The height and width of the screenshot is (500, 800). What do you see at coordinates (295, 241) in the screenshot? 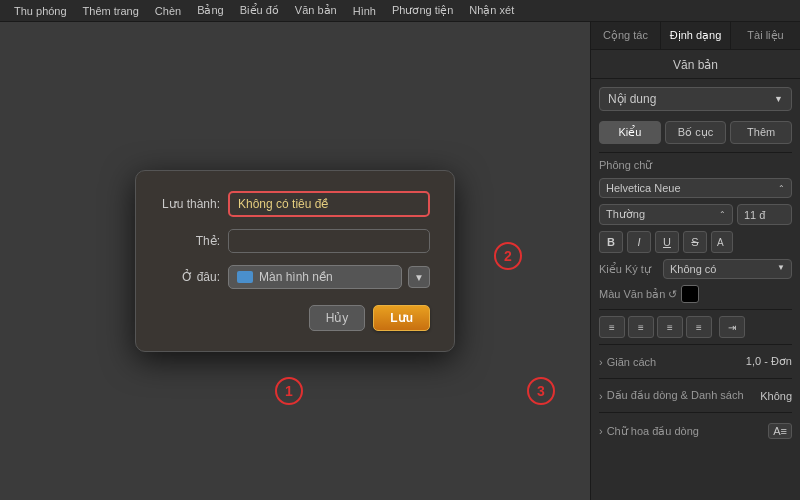
I see `tags-row: Thẻ:` at bounding box center [295, 241].